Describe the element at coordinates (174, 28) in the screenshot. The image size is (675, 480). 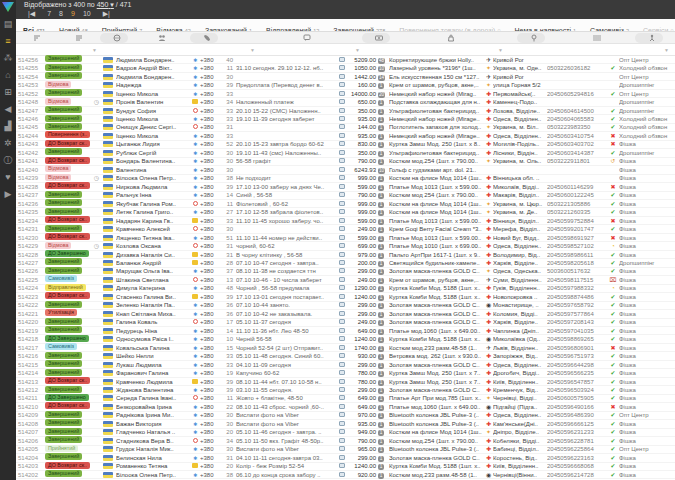
I see `tab-відмова: Відмова42` at that location.